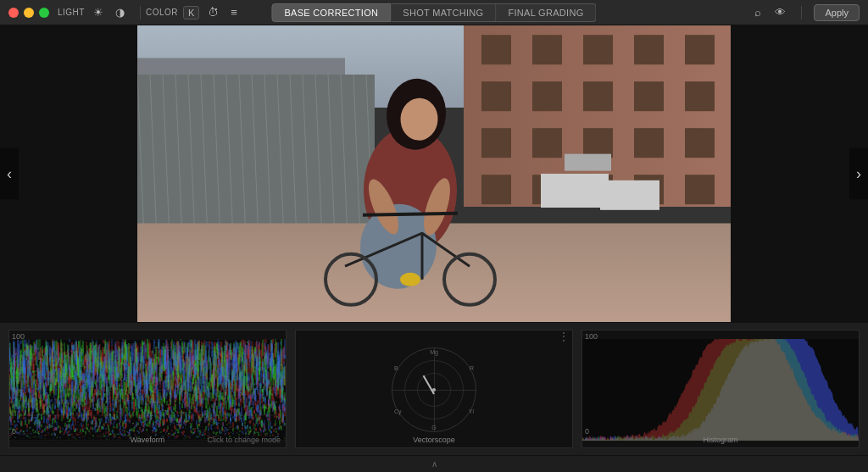 Image resolution: width=868 pixels, height=472 pixels. I want to click on contrast-icon-btn: ◑, so click(120, 12).